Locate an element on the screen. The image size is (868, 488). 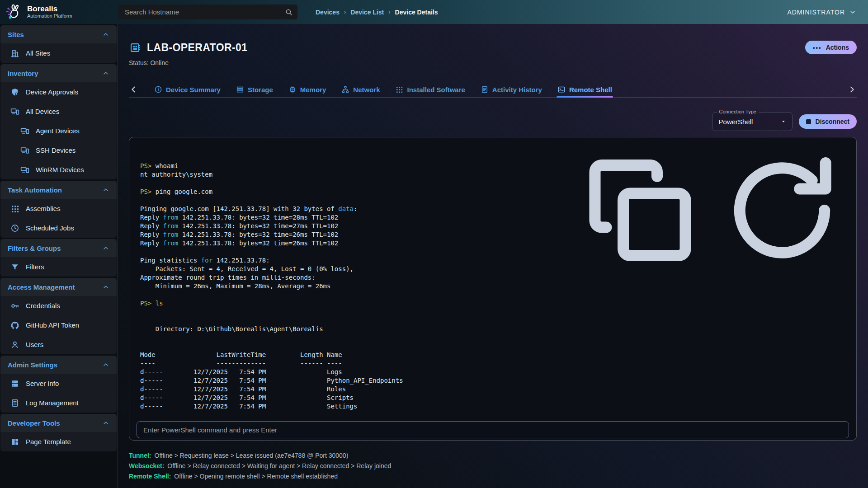
sidebar-item-all-sites: All Sites is located at coordinates (59, 53).